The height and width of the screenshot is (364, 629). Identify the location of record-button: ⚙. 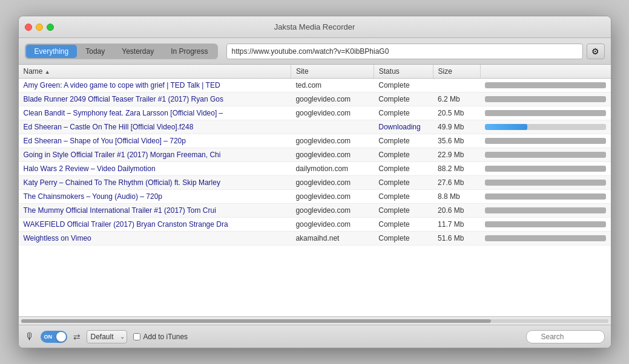
(596, 51).